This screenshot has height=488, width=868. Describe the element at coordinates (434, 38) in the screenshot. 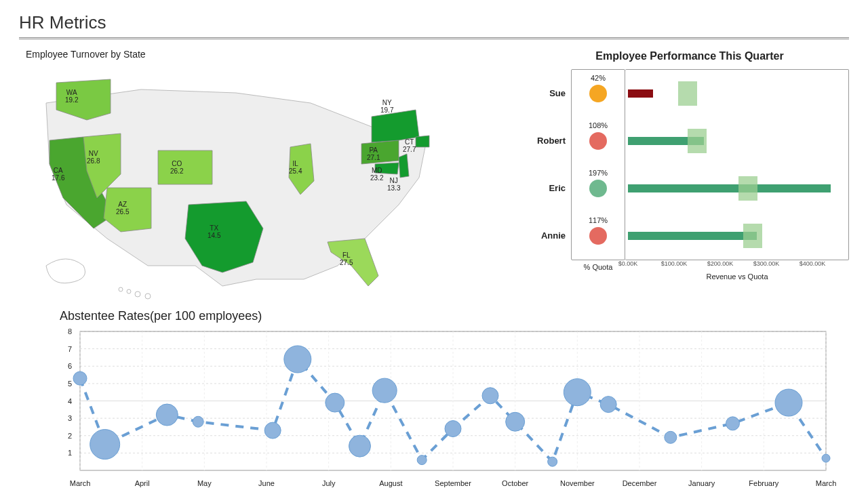

I see `divider` at that location.